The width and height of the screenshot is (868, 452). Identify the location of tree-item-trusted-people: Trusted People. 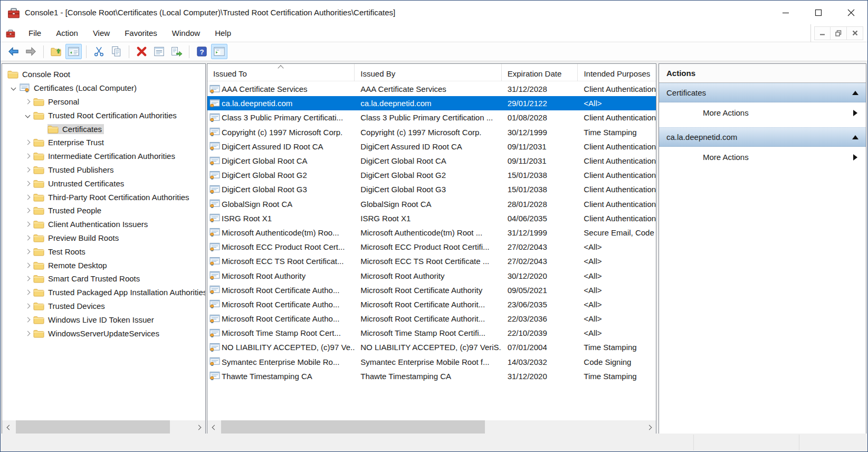
(103, 211).